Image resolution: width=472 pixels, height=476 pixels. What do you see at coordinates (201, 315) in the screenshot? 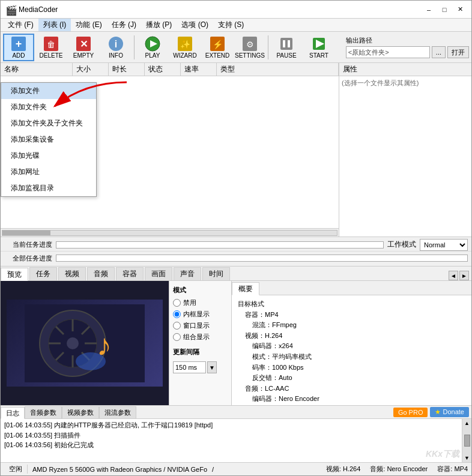
I see `mode-inner-row: 内框显示` at bounding box center [201, 315].